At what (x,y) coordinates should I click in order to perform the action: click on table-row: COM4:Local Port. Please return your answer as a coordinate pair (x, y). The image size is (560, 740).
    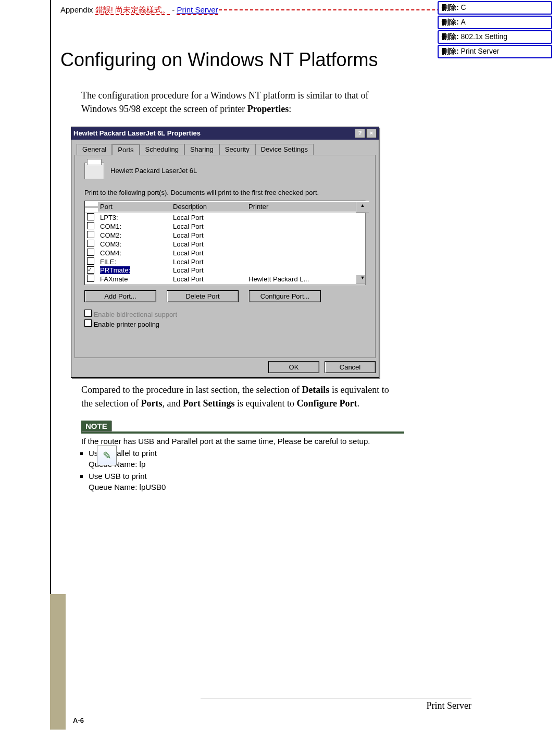
    Looking at the image, I should click on (225, 253).